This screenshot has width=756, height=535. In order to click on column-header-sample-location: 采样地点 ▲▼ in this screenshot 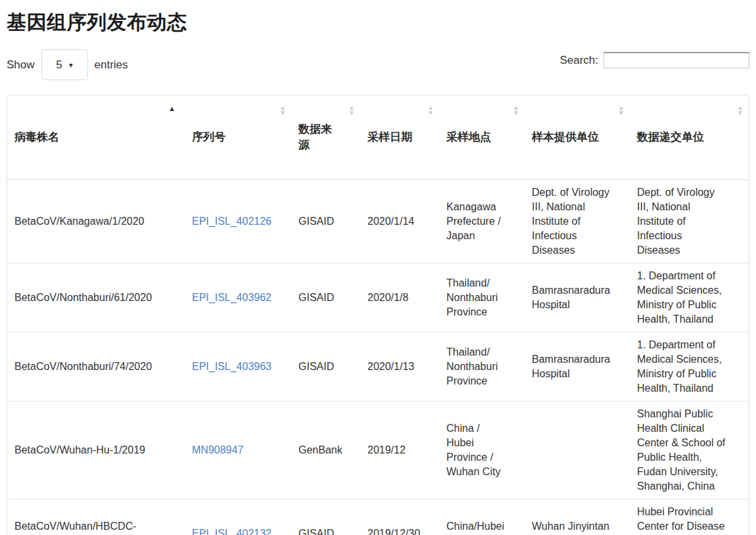, I will do `click(482, 138)`.